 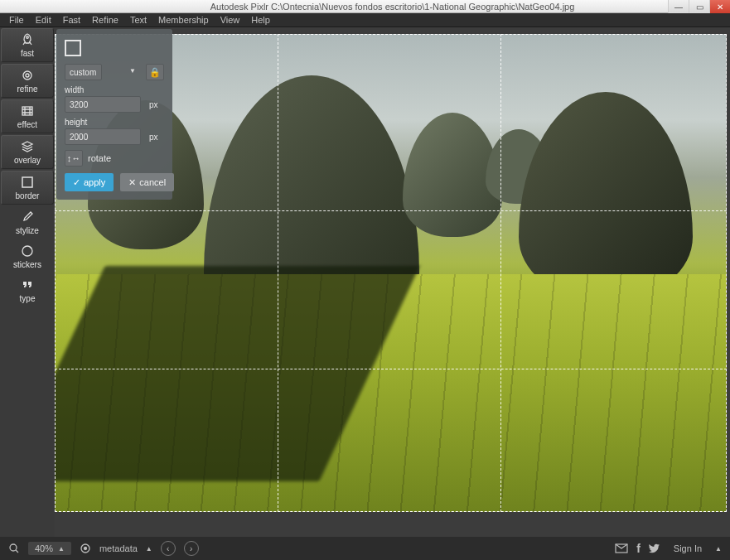 What do you see at coordinates (154, 104) in the screenshot?
I see `width-unit: px` at bounding box center [154, 104].